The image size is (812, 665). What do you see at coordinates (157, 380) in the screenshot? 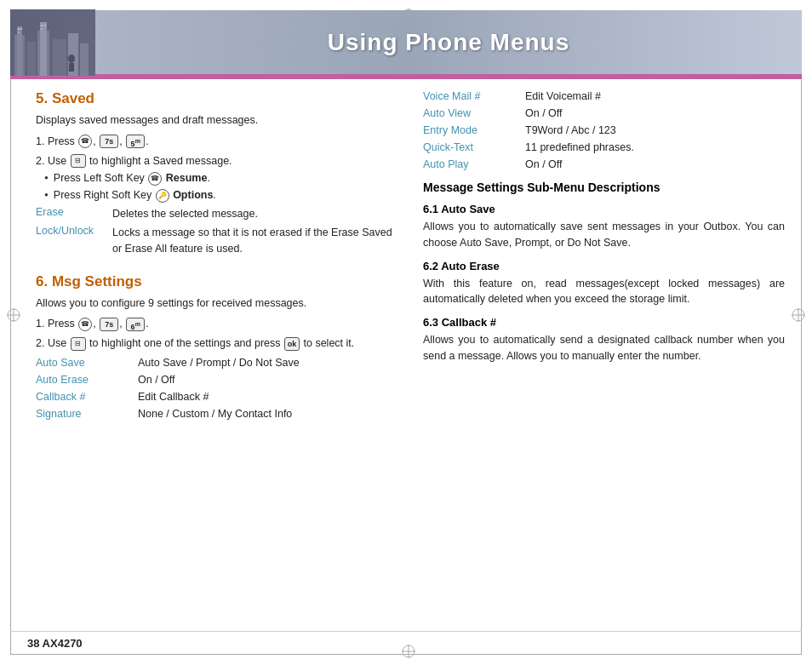
I see `setting-desc-autoerase: On / Off` at bounding box center [157, 380].